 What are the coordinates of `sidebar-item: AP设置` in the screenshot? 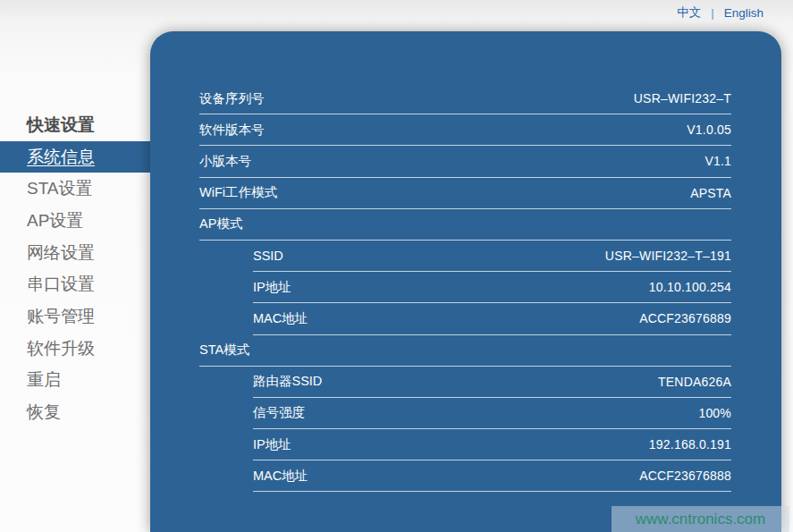 It's located at (75, 221).